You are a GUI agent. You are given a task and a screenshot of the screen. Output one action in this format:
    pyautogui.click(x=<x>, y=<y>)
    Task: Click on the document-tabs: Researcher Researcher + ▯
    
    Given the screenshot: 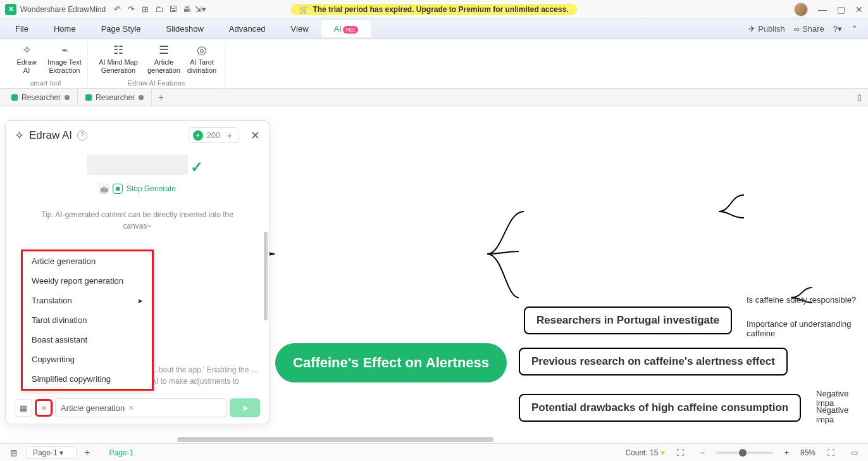 What is the action you would take?
    pyautogui.click(x=434, y=98)
    